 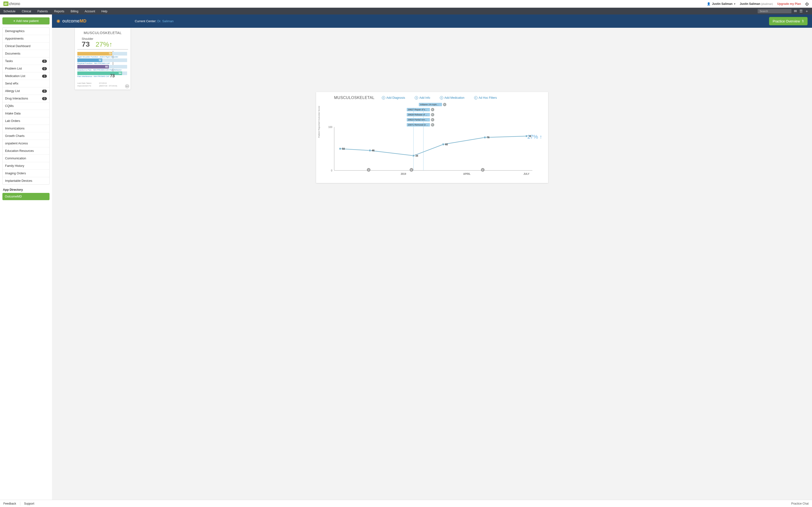 What do you see at coordinates (393, 98) in the screenshot?
I see `add-diagnosis-link: +Add Diagnosis` at bounding box center [393, 98].